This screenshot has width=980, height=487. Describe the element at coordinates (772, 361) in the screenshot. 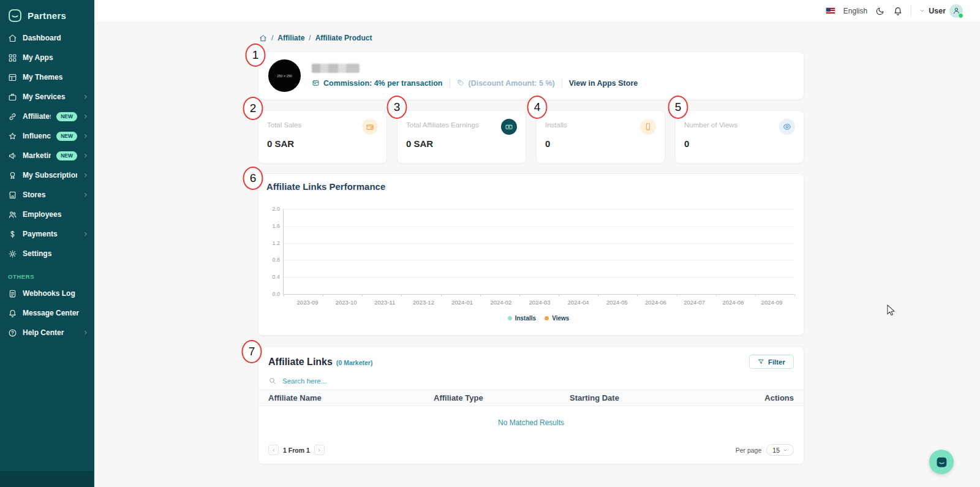

I see `filter-button: Filter` at that location.